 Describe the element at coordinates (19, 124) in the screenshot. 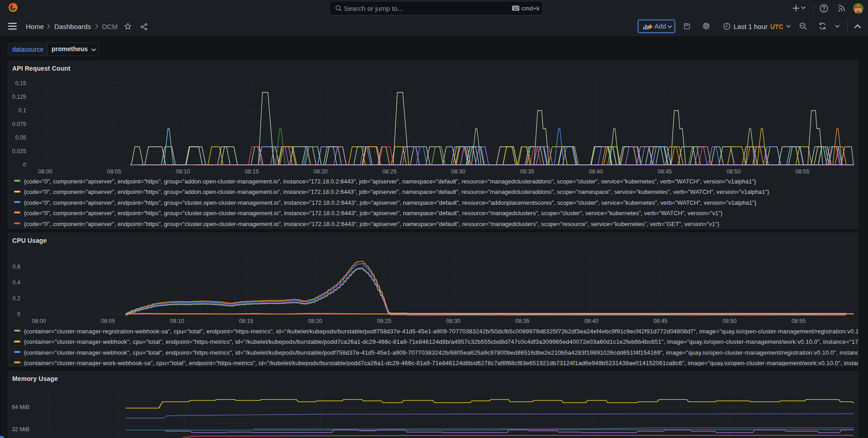

I see `svg-text: 0.075` at that location.